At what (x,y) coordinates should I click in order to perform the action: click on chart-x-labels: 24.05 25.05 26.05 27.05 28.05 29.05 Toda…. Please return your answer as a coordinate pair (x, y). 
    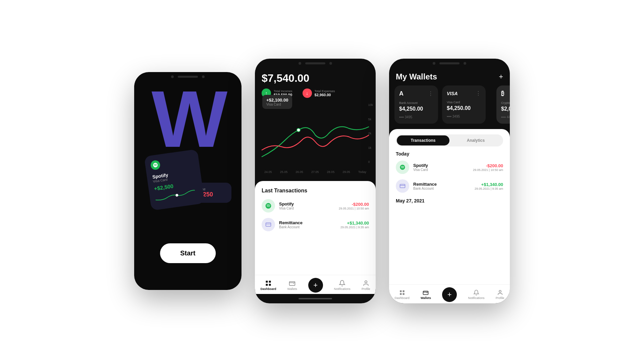
    Looking at the image, I should click on (315, 172).